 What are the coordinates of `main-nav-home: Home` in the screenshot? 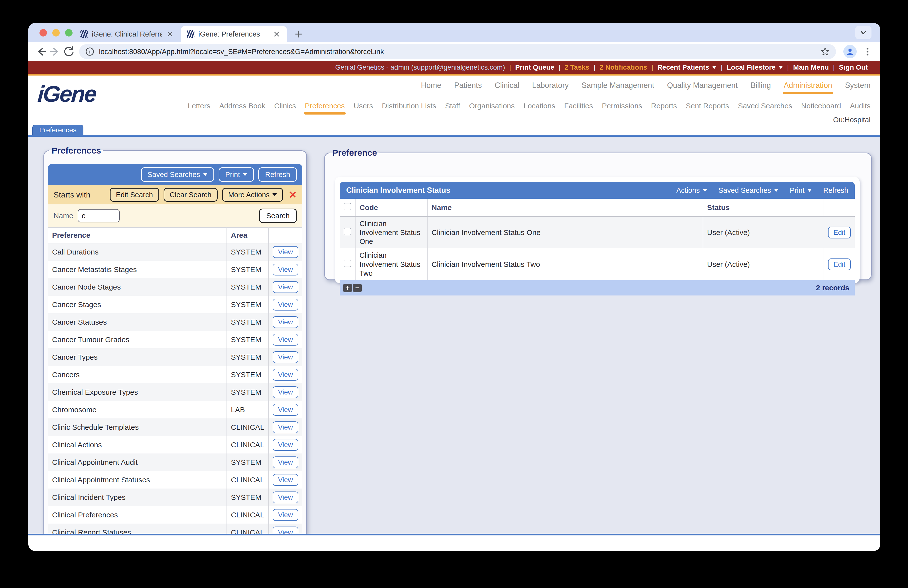 It's located at (431, 85).